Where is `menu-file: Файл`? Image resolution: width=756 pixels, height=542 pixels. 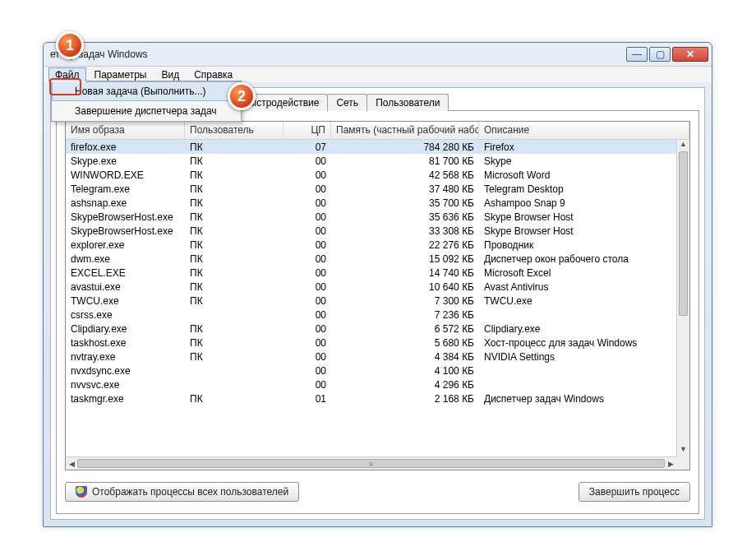 menu-file: Файл is located at coordinates (67, 75).